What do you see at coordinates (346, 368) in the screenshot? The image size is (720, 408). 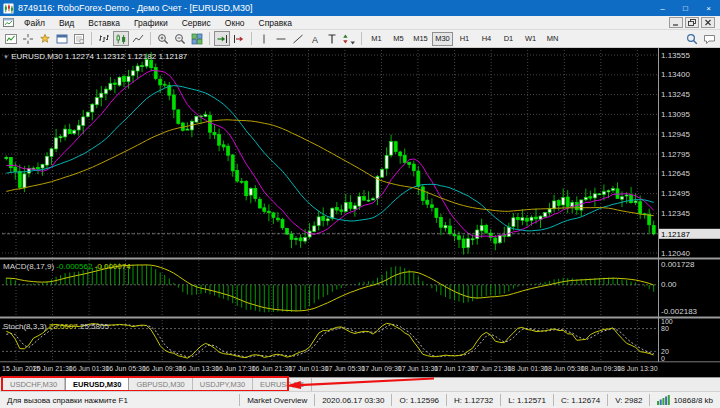 I see `svg-text: 17 Jun 05:30` at bounding box center [346, 368].